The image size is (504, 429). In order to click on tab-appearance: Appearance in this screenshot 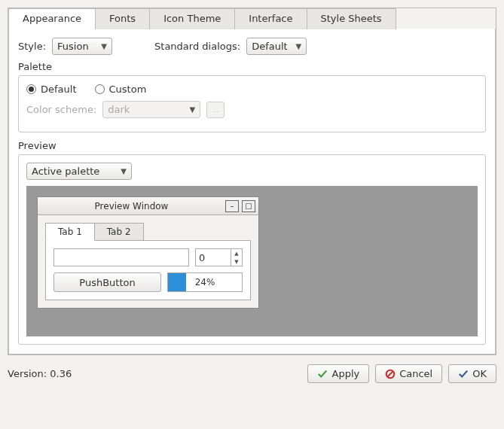, I will do `click(52, 19)`.